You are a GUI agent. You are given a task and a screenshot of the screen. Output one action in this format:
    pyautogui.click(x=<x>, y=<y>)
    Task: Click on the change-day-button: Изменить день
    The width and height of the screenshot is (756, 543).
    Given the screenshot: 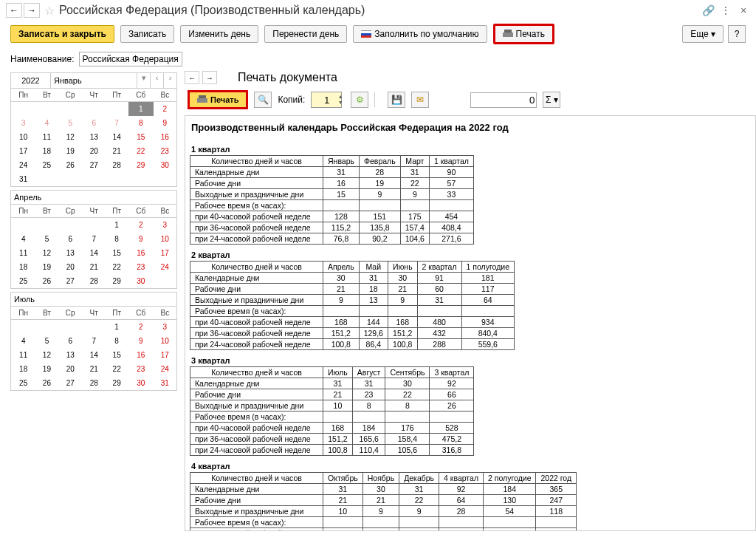 What is the action you would take?
    pyautogui.click(x=219, y=34)
    